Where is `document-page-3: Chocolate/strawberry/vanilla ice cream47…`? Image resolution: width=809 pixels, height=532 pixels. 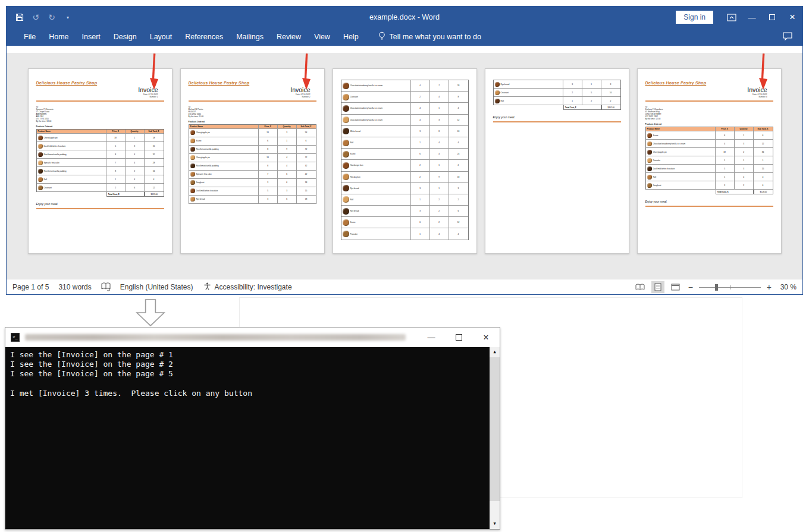 document-page-3: Chocolate/strawberry/vanilla ice cream47… is located at coordinates (404, 161).